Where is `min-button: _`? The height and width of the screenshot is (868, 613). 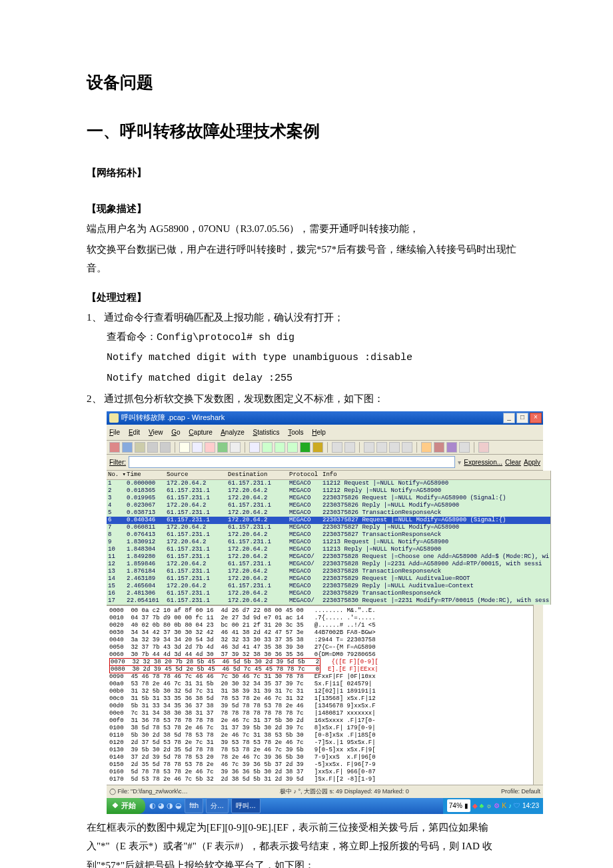
min-button: _ is located at coordinates (509, 418).